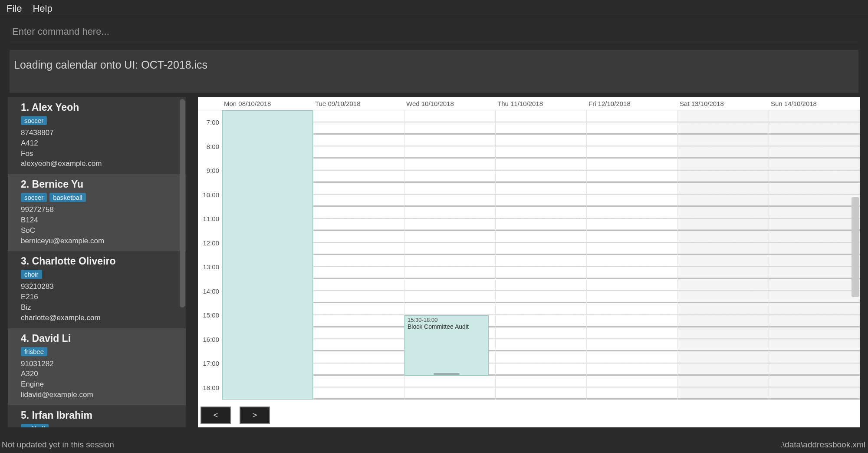 Image resolution: width=868 pixels, height=453 pixels. I want to click on contact-room: B124, so click(99, 220).